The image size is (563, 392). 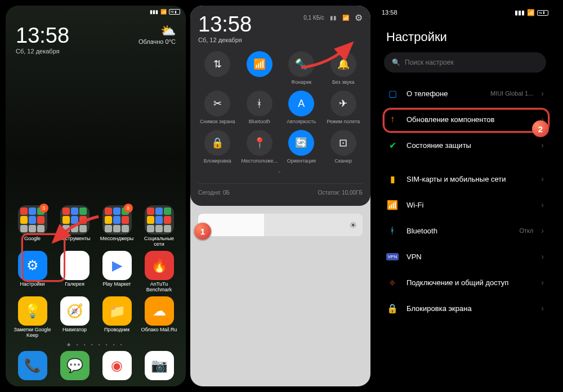 I want to click on settings-item-Wi-Fi: 📶Wi-Fi›, so click(x=465, y=205).